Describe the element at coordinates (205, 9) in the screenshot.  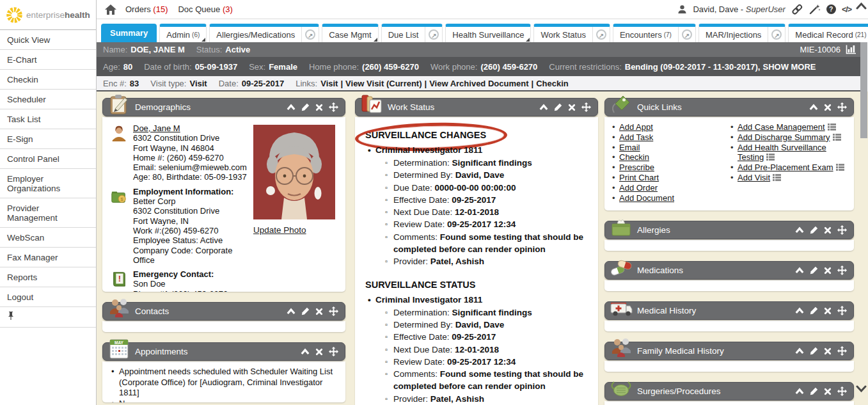
I see `nav-doc-queue: Doc Queue (3)` at that location.